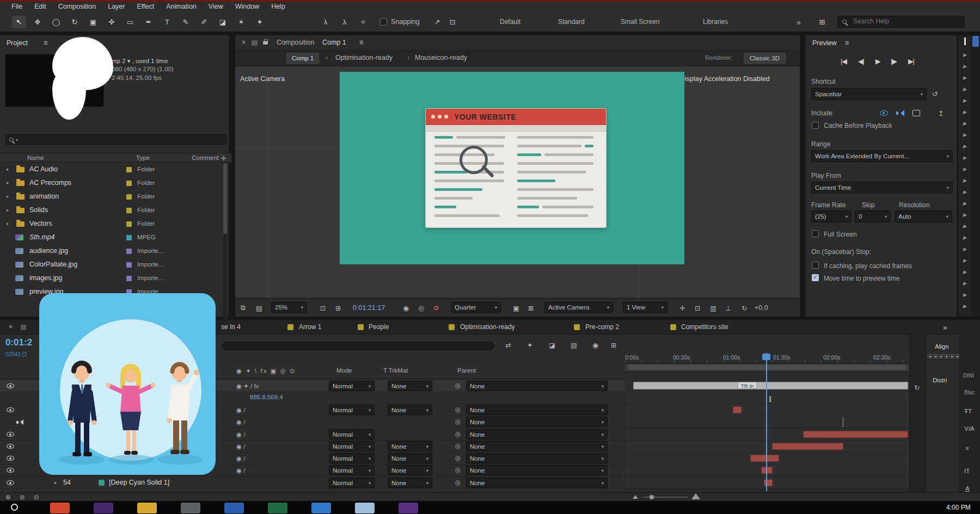 The height and width of the screenshot is (514, 980). I want to click on rulers-icon: ▥, so click(713, 308).